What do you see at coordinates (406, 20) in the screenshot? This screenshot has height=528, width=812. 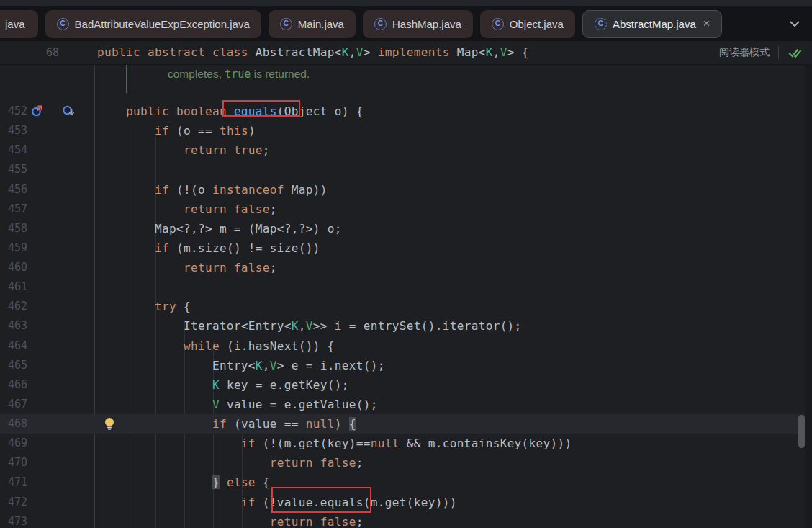 I see `editor-tab-bar: javaCBadAttributeValueExpException.javaC…` at bounding box center [406, 20].